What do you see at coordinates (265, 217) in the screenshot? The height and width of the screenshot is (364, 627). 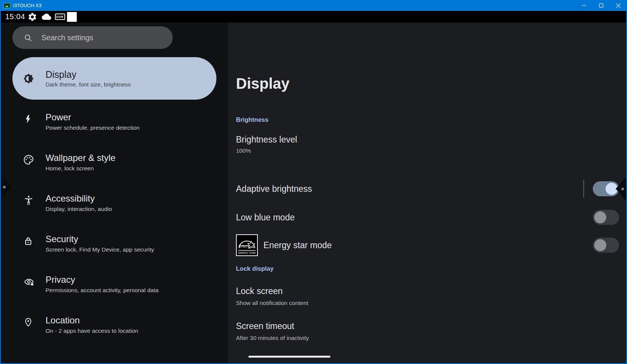 I see `row-low-blue-mode: Low blue mode` at bounding box center [265, 217].